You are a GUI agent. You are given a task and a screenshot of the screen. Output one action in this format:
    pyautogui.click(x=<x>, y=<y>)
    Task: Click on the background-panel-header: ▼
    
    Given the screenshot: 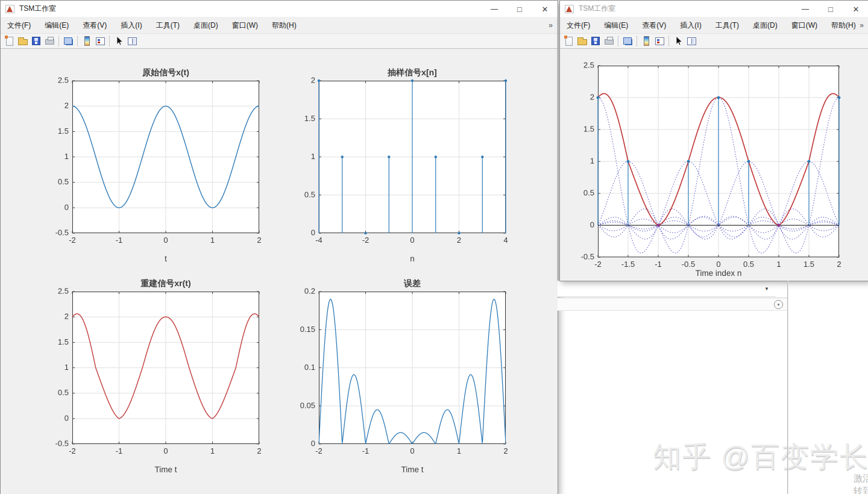 What is the action you would take?
    pyautogui.click(x=673, y=304)
    